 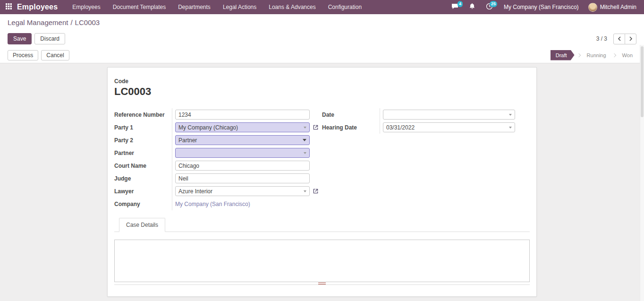 What do you see at coordinates (240, 191) in the screenshot?
I see `lawyer-value: Azure Interior` at bounding box center [240, 191].